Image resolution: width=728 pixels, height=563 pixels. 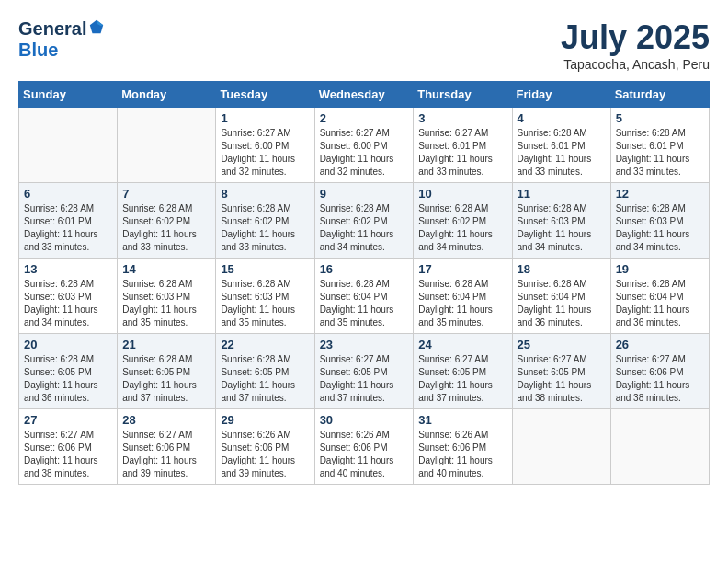 What do you see at coordinates (463, 447) in the screenshot?
I see `calendar-cell: 31Sunrise: 6:26 AM Sunset: 6:06 PM Dayli…` at bounding box center [463, 447].